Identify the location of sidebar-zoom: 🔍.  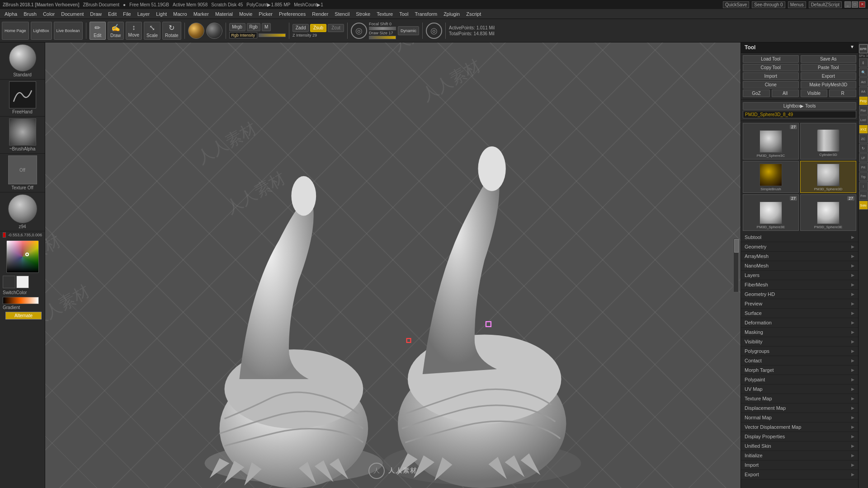
(863, 72).